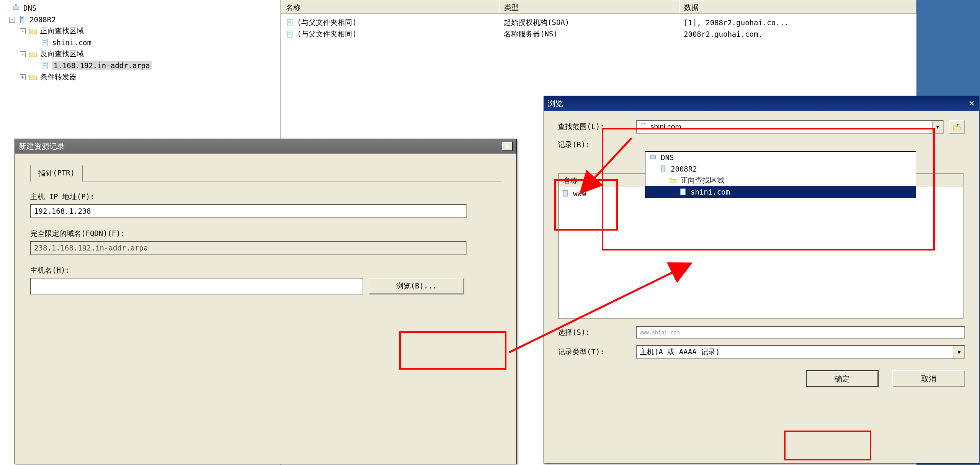  What do you see at coordinates (416, 286) in the screenshot?
I see `browse-button: 浏览(B)...` at bounding box center [416, 286].